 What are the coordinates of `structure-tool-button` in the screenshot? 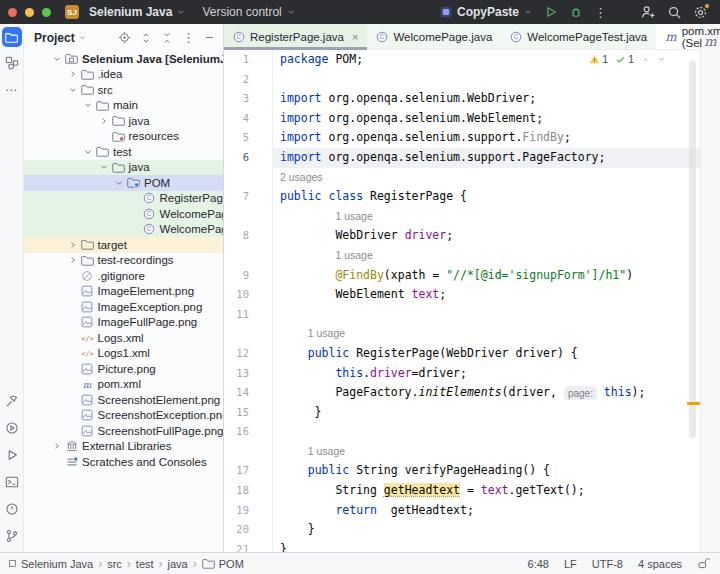 It's located at (12, 63).